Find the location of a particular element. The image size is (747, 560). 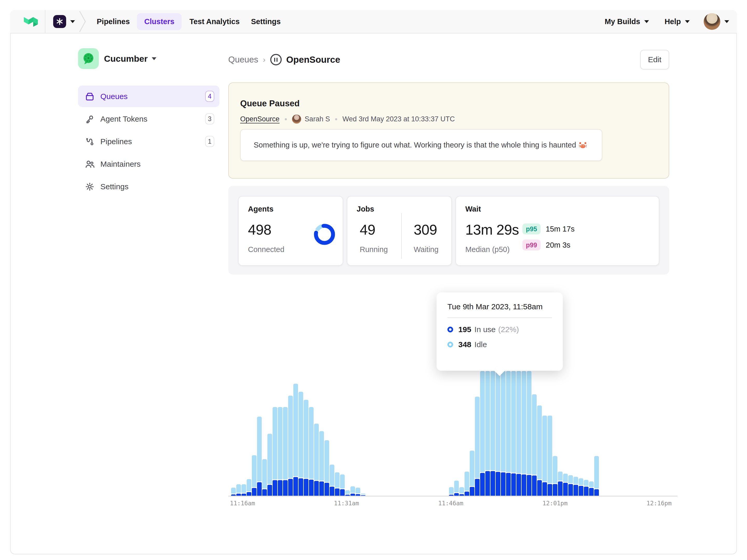

org-switcher-button is located at coordinates (59, 22).